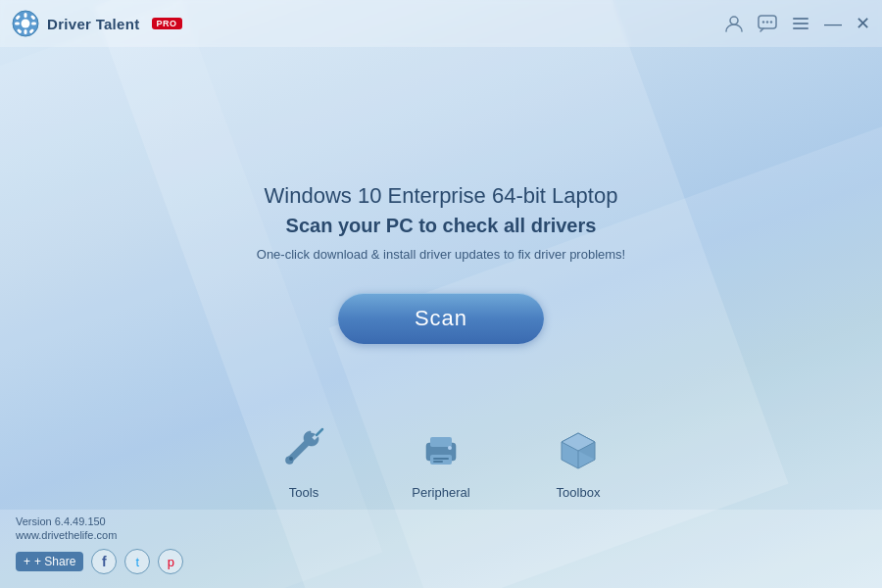 This screenshot has height=588, width=882. Describe the element at coordinates (833, 24) in the screenshot. I see `minimize-button: —` at that location.